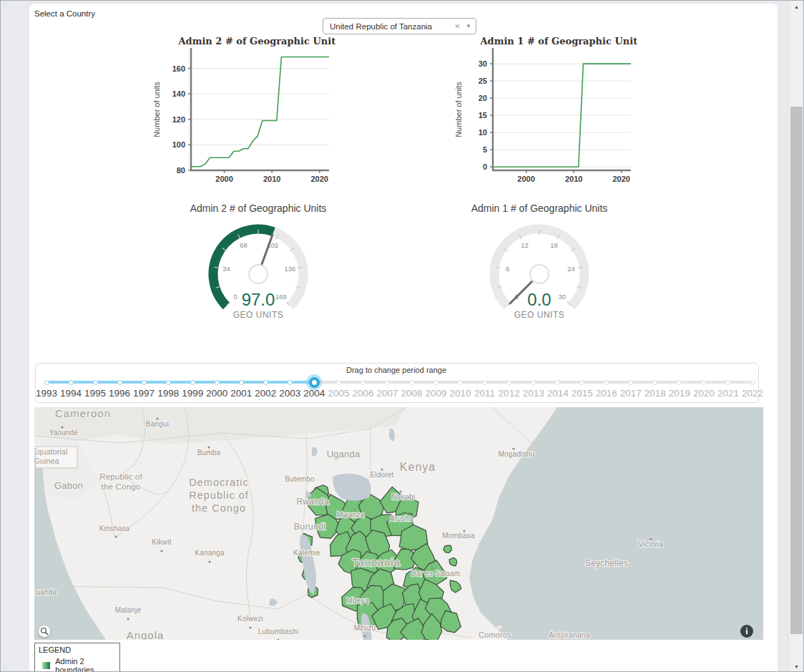 The width and height of the screenshot is (804, 672). I want to click on year-label: 2022, so click(752, 394).